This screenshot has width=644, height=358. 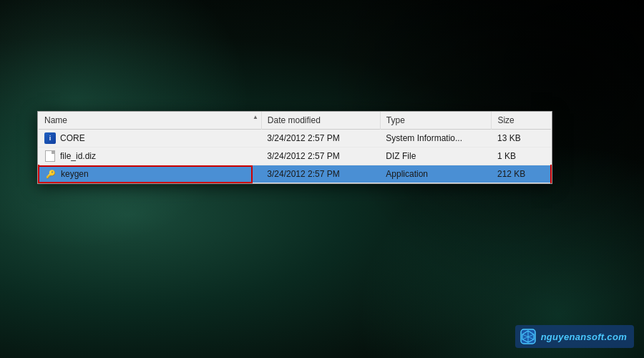 What do you see at coordinates (50, 138) in the screenshot?
I see `core-icon: i` at bounding box center [50, 138].